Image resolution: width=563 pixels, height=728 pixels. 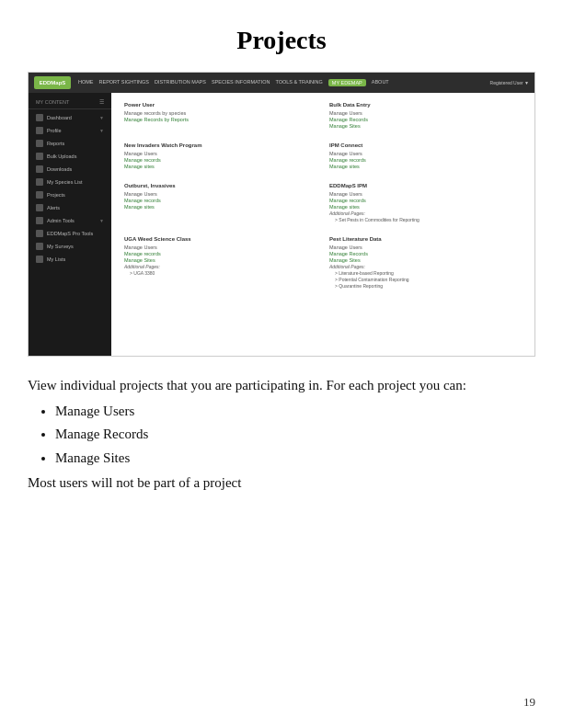 I want to click on project-title-eddmaps-ipm: EDDMapS IPM, so click(x=425, y=186).